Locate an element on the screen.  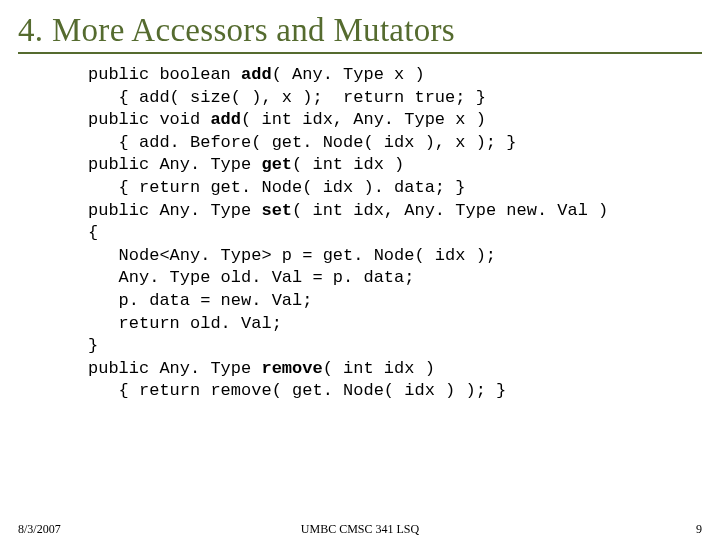
code-line-1c: ( Any. Type x ) is located at coordinates (348, 74).